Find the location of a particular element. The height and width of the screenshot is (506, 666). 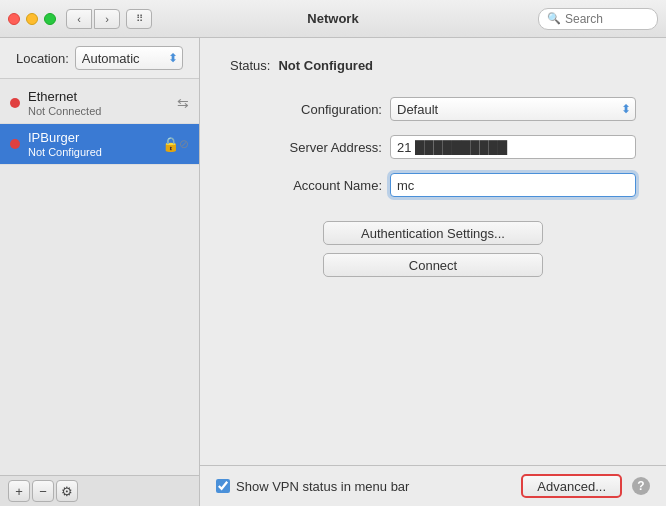

maximize-button is located at coordinates (50, 19).